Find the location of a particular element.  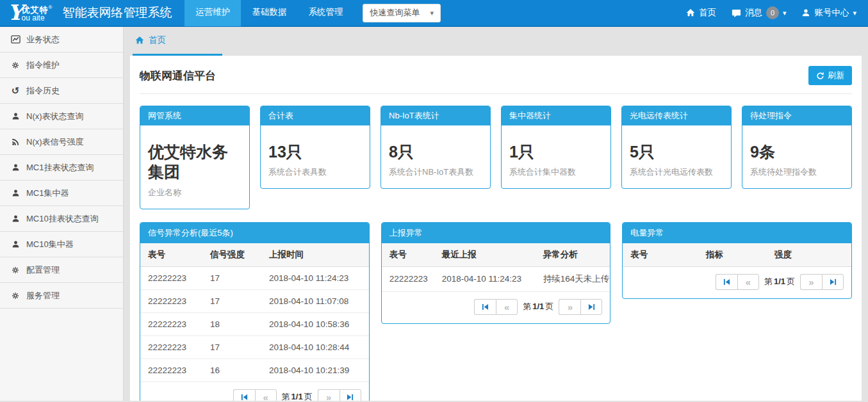

first-page-icon is located at coordinates (245, 397).